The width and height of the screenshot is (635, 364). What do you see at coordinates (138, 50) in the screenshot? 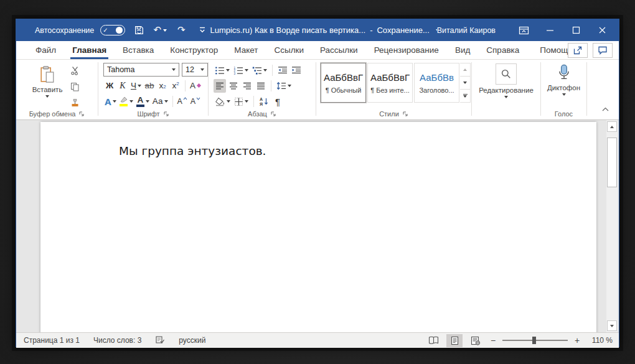
I see `tab-insert: Вставка` at bounding box center [138, 50].